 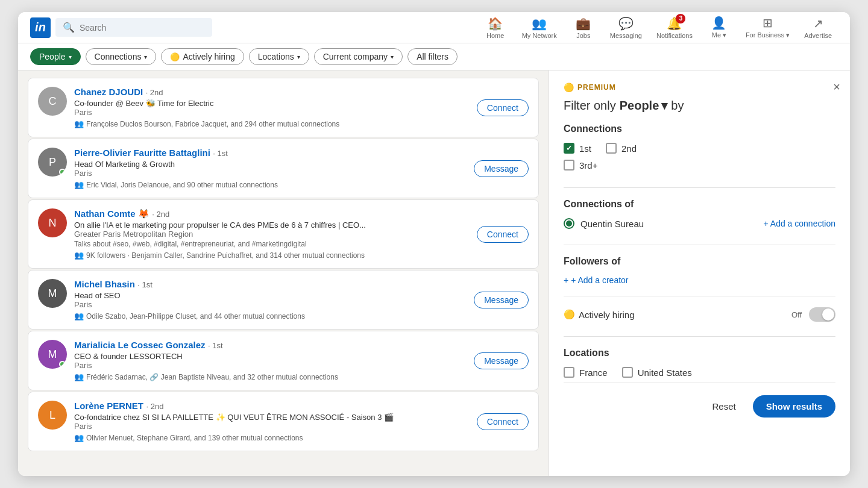 What do you see at coordinates (674, 23) in the screenshot?
I see `notifications-icon: 🔔 3` at bounding box center [674, 23].